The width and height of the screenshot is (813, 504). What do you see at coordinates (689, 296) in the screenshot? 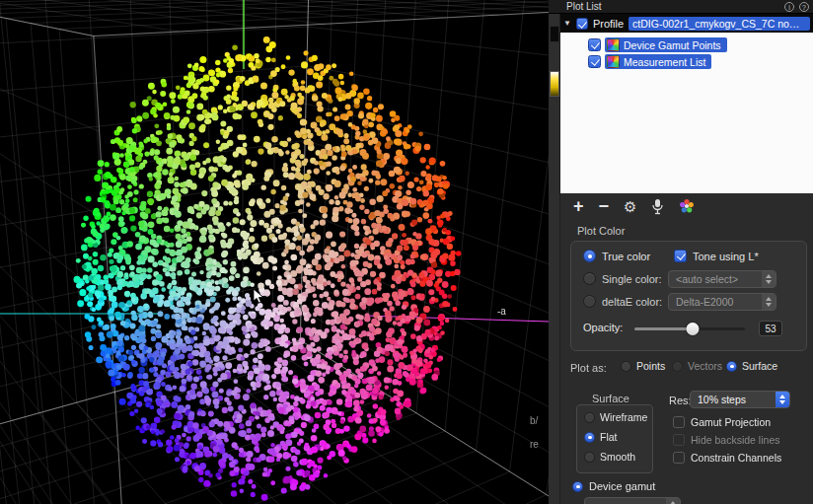
I see `plot-color-group: True color Tone using L* Single color: <…` at bounding box center [689, 296].